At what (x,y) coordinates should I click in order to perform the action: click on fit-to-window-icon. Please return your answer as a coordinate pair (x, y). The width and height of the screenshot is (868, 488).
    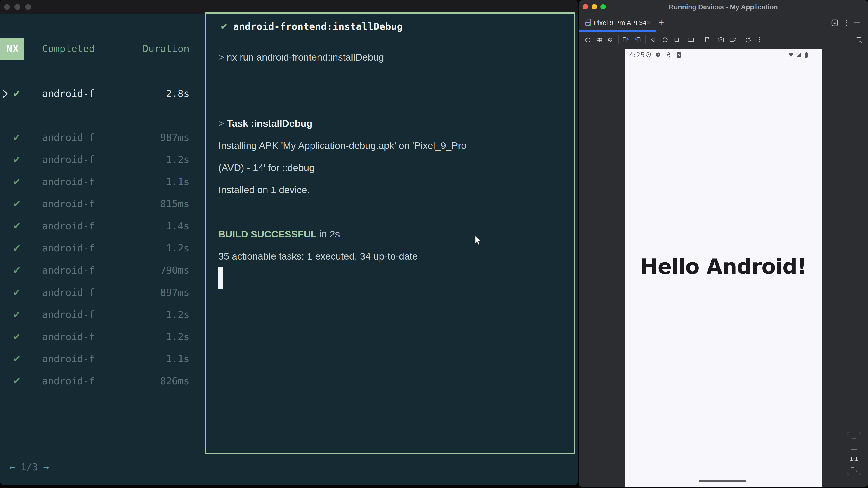
    Looking at the image, I should click on (854, 469).